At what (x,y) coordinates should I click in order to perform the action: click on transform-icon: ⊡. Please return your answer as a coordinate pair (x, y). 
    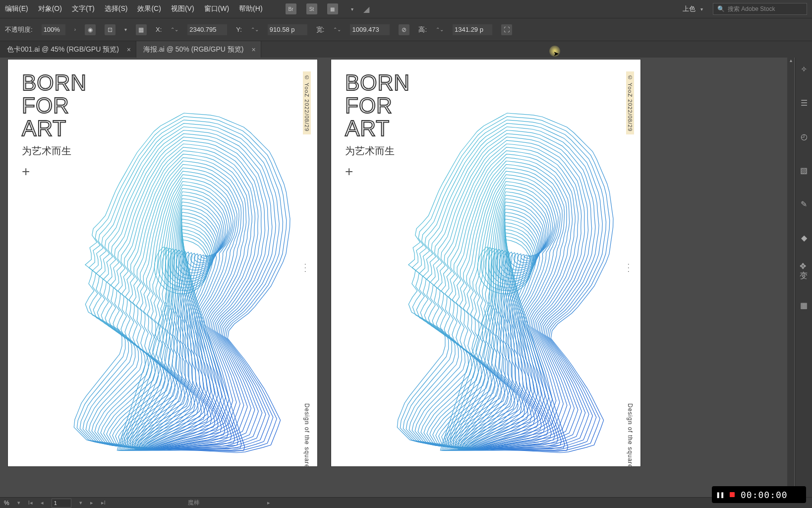
    Looking at the image, I should click on (110, 30).